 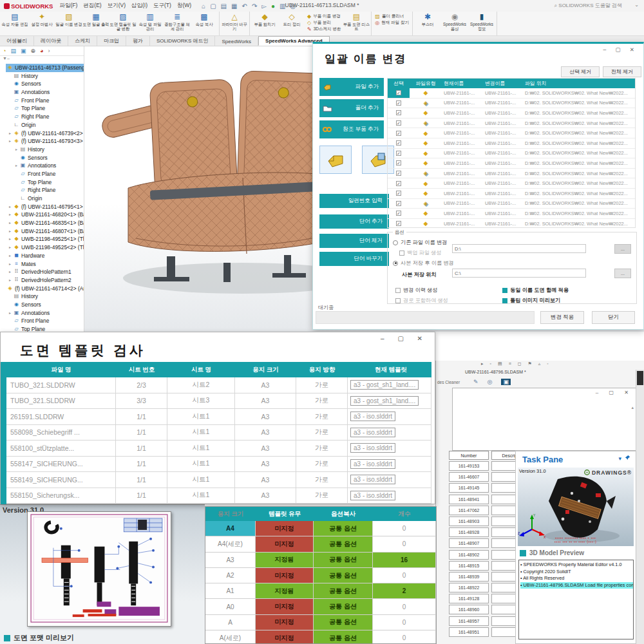 What do you see at coordinates (273, 6) in the screenshot?
I see `rebuild-icon: ●` at bounding box center [273, 6].